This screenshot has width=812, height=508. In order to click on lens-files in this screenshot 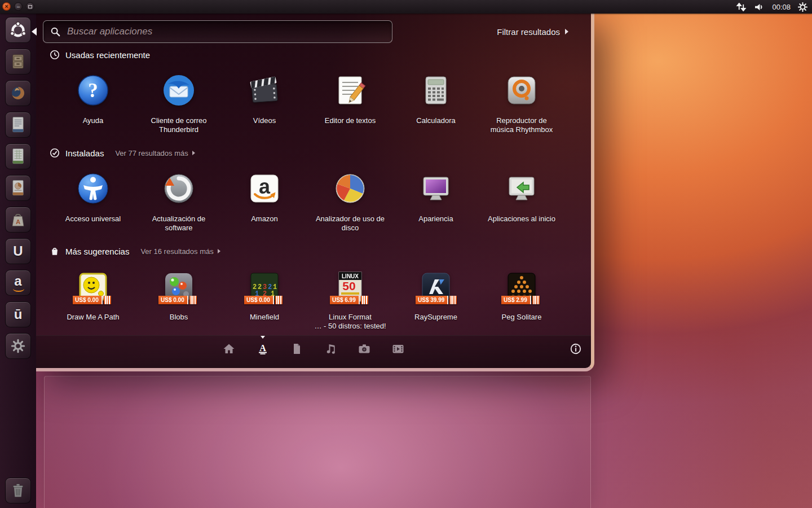, I will do `click(297, 349)`.